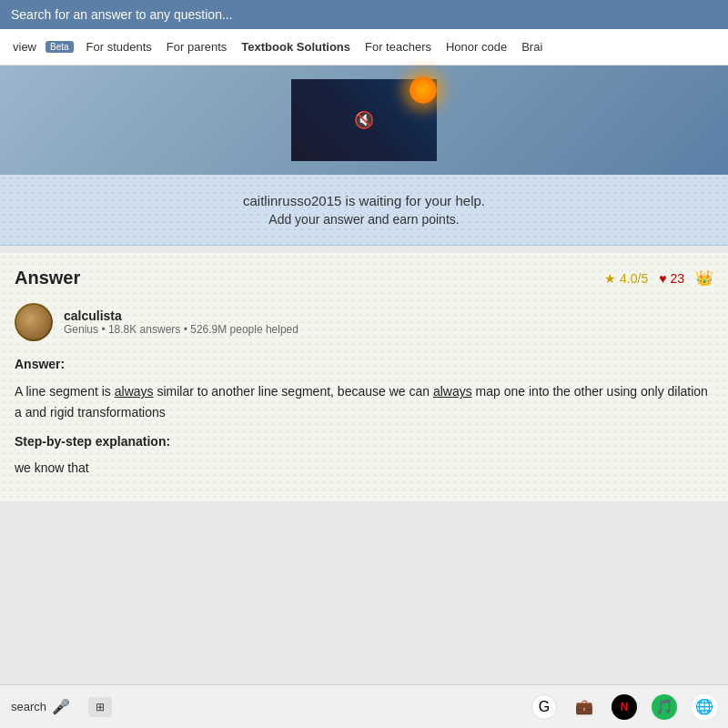 The width and height of the screenshot is (728, 728). Describe the element at coordinates (119, 47) in the screenshot. I see `nav-for-students: For students` at that location.